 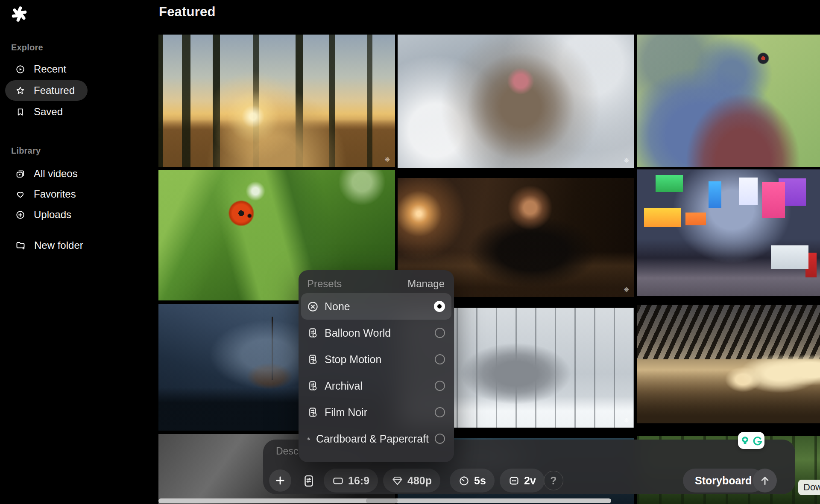 What do you see at coordinates (20, 245) in the screenshot?
I see `new-folder-icon` at bounding box center [20, 245].